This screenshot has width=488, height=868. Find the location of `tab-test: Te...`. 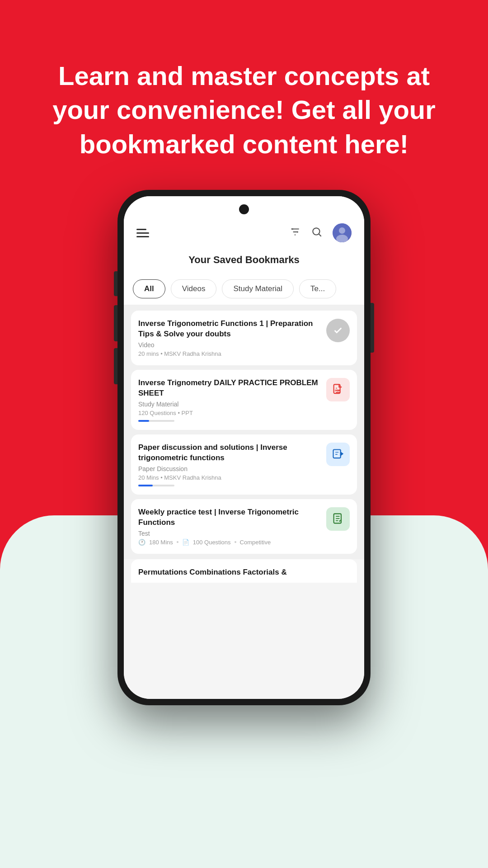

tab-test: Te... is located at coordinates (318, 289).